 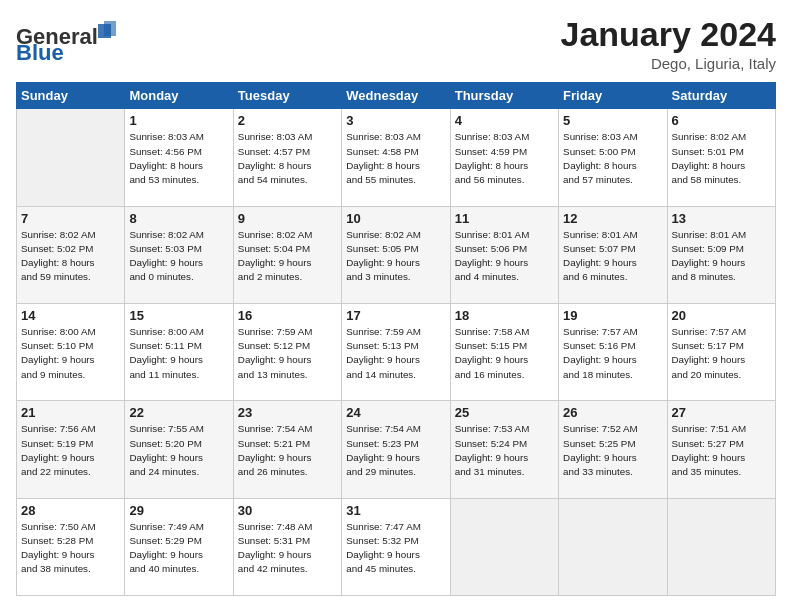 I want to click on day-number: 3, so click(x=396, y=120).